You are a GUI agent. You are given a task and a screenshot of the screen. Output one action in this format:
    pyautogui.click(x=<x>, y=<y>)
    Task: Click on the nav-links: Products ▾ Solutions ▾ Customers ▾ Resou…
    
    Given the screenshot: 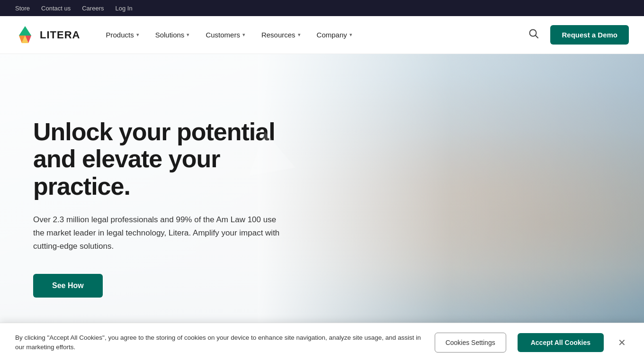 What is the action you would take?
    pyautogui.click(x=312, y=35)
    